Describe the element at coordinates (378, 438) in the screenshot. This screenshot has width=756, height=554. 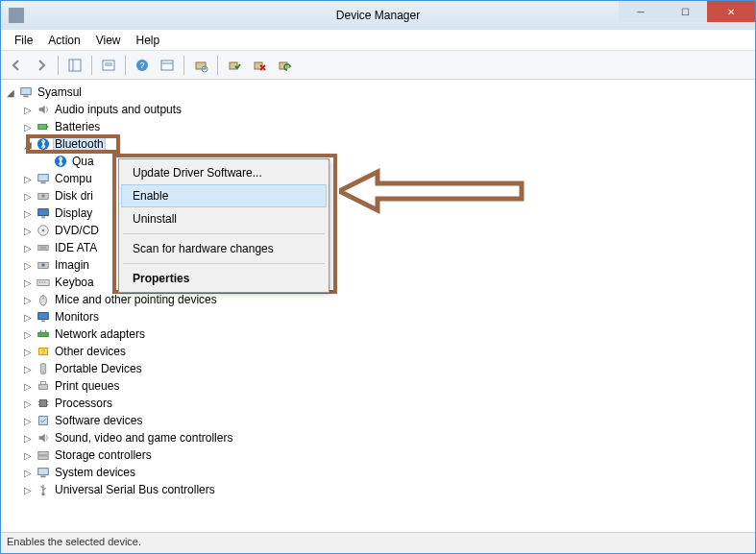
I see `tree-item-sound: ▷Sound, video and game controllers` at that location.